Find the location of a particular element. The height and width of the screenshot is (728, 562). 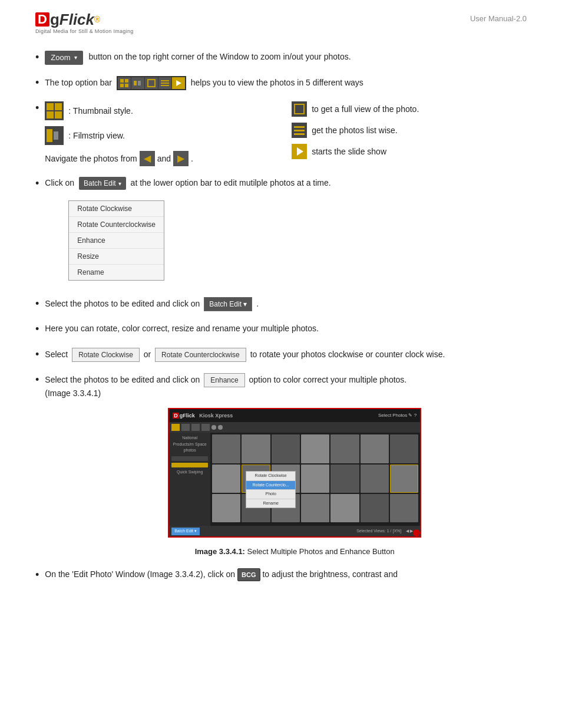

ss-logo-d: D is located at coordinates (176, 416).